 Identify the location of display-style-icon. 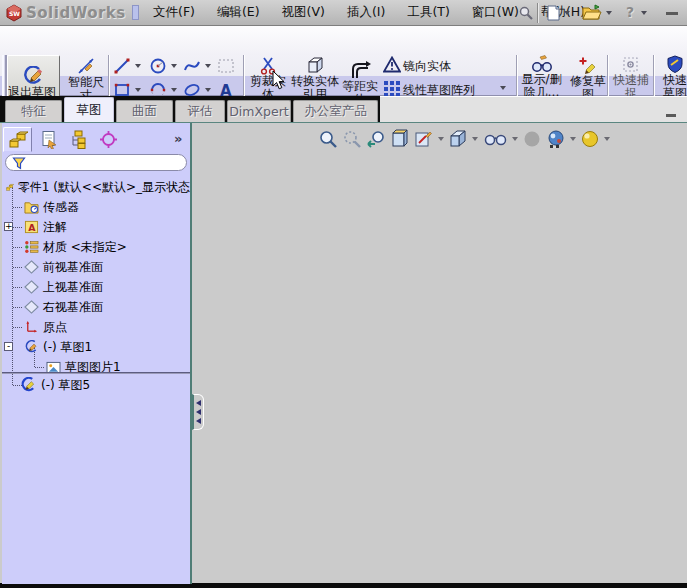
(458, 139).